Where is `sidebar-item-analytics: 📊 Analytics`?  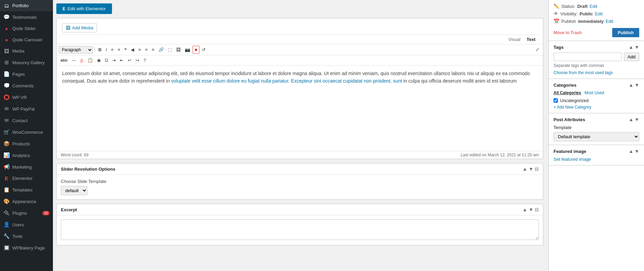 sidebar-item-analytics: 📊 Analytics is located at coordinates (27, 155).